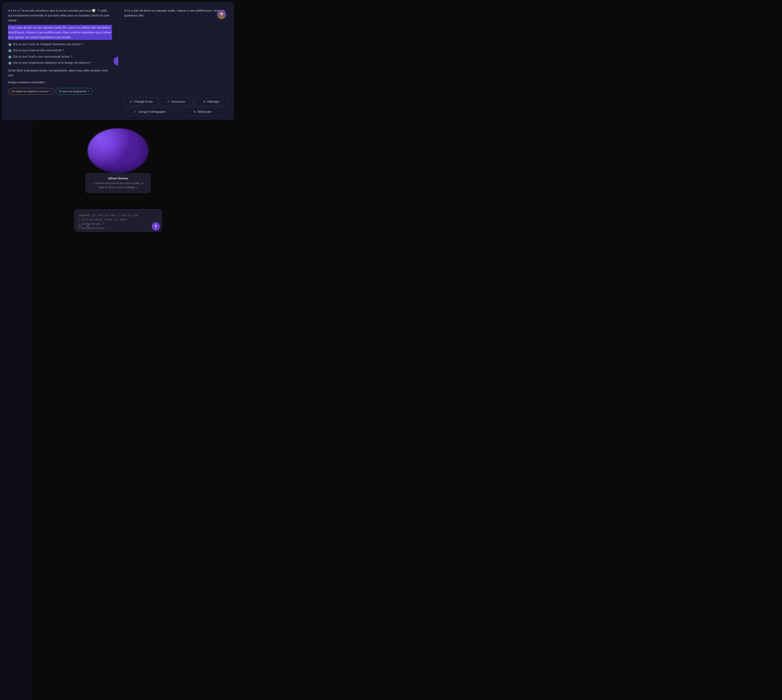  I want to click on tag-scheduled-close: ✕, so click(88, 91).